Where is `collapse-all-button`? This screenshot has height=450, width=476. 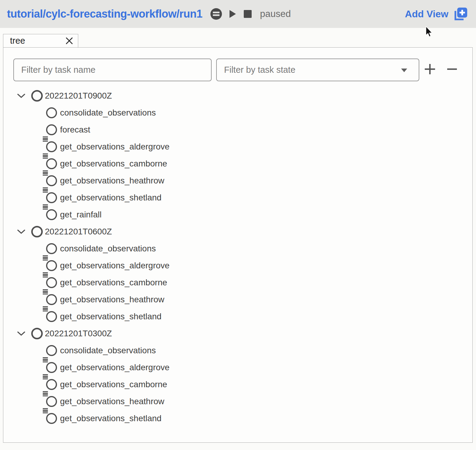
collapse-all-button is located at coordinates (452, 69).